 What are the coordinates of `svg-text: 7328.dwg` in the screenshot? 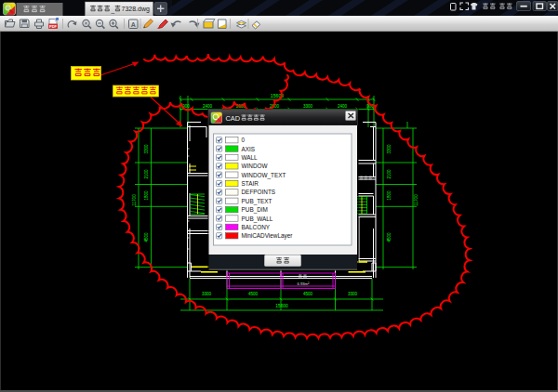 It's located at (136, 9).